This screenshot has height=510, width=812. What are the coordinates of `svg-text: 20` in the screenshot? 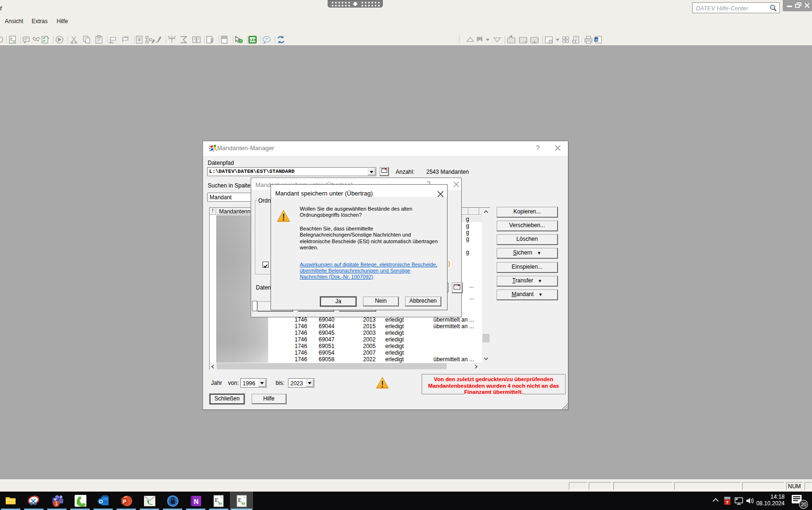 It's located at (804, 504).